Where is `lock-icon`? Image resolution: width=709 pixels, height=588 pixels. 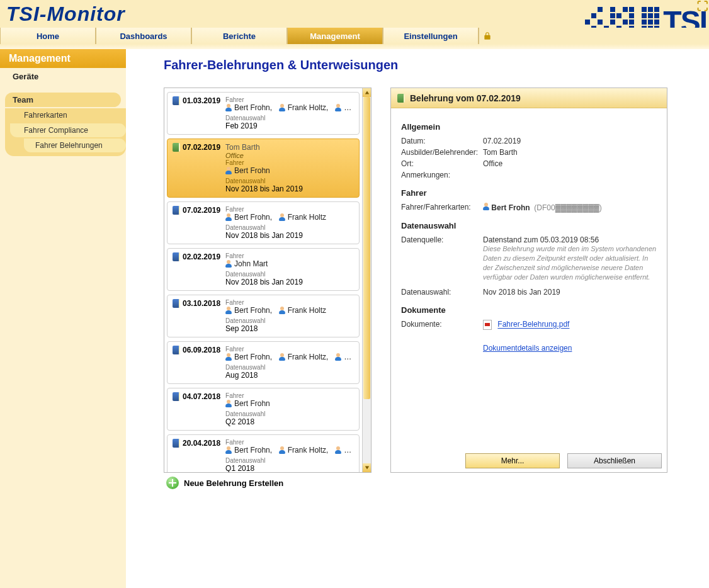
lock-icon is located at coordinates (487, 36).